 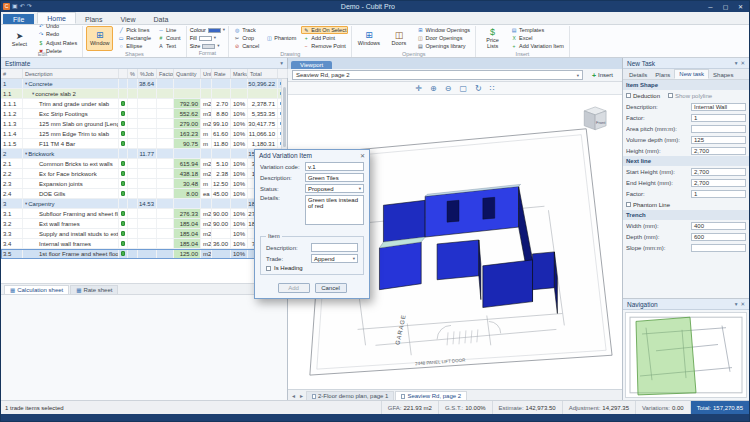 What do you see at coordinates (602, 76) in the screenshot?
I see `insert-drawing-button: + Insert` at bounding box center [602, 76].